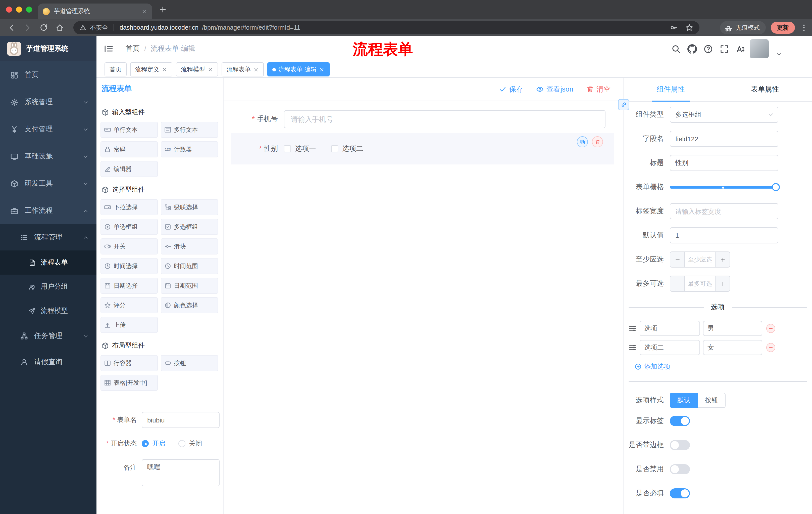  Describe the element at coordinates (129, 266) in the screenshot. I see `palette-item-time-picker: 时间选择` at that location.